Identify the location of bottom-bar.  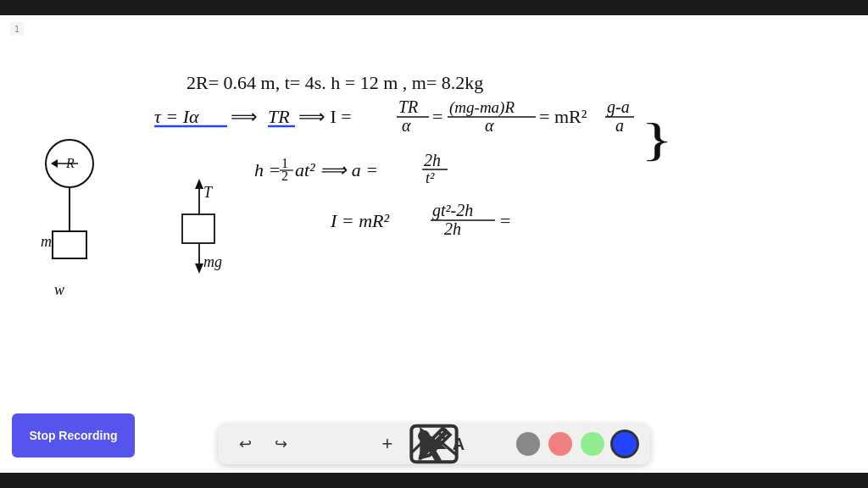
(434, 480).